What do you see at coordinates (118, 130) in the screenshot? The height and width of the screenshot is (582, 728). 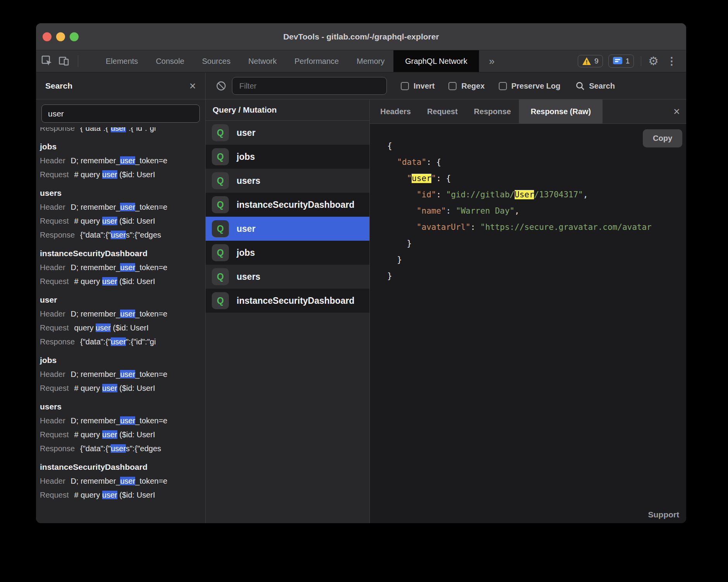 I see `result-line-text: {"data":{"user":{"id":"gi` at bounding box center [118, 130].